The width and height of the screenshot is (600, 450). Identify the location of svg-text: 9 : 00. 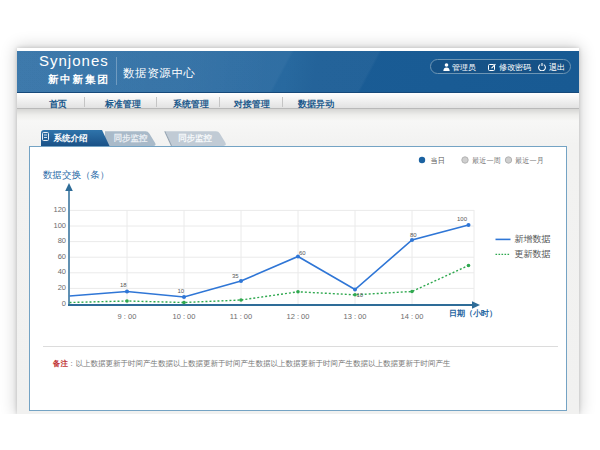
(128, 316).